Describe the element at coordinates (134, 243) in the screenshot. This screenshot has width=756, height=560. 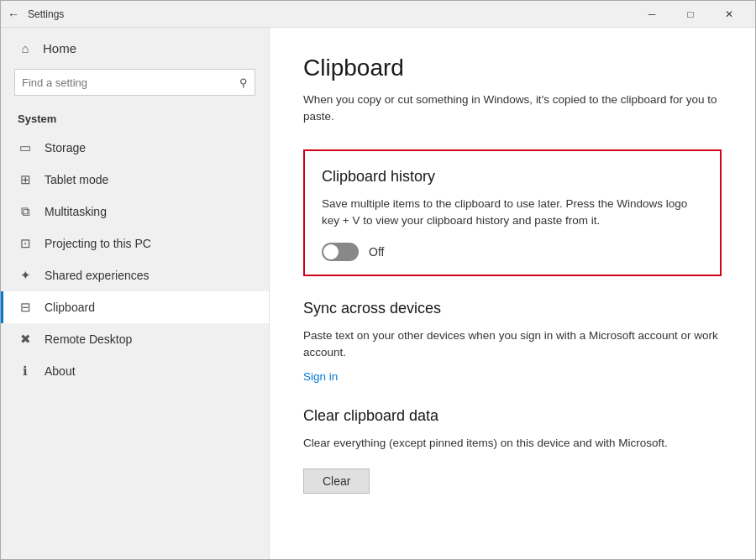
I see `sidebar-item-projecting: ⊡ Projecting to this PC` at that location.